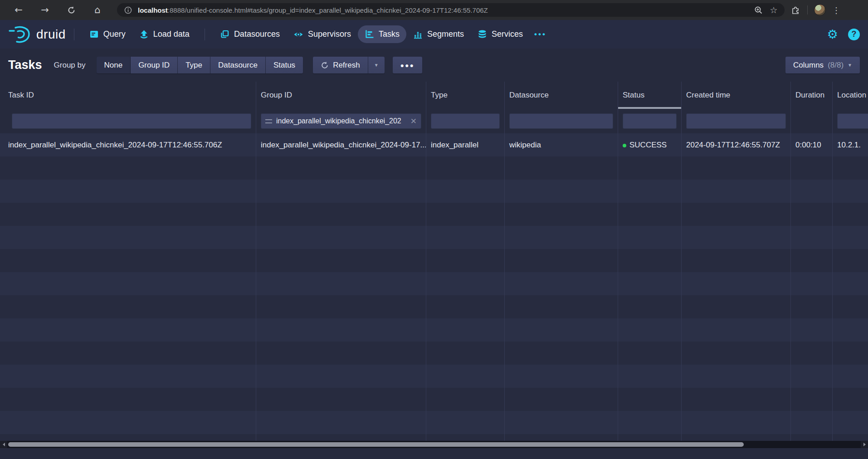 This screenshot has width=868, height=459. What do you see at coordinates (348, 65) in the screenshot?
I see `refresh-button-group: Refresh ▼` at bounding box center [348, 65].